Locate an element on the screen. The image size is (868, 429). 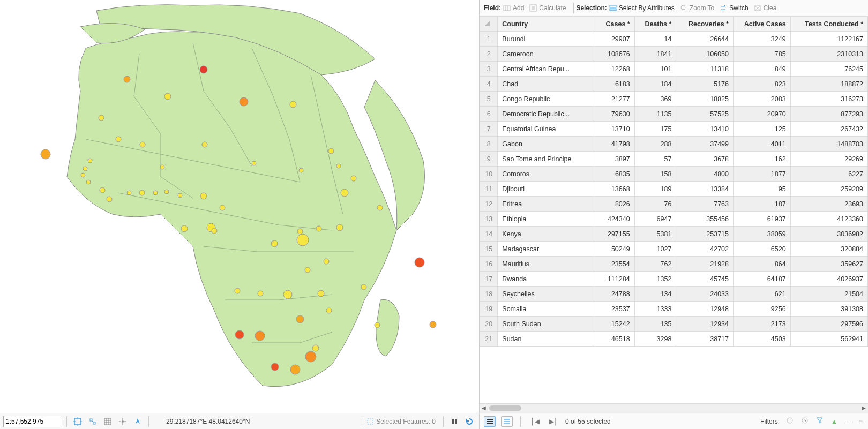
cell-country: Burundi is located at coordinates (545, 39).